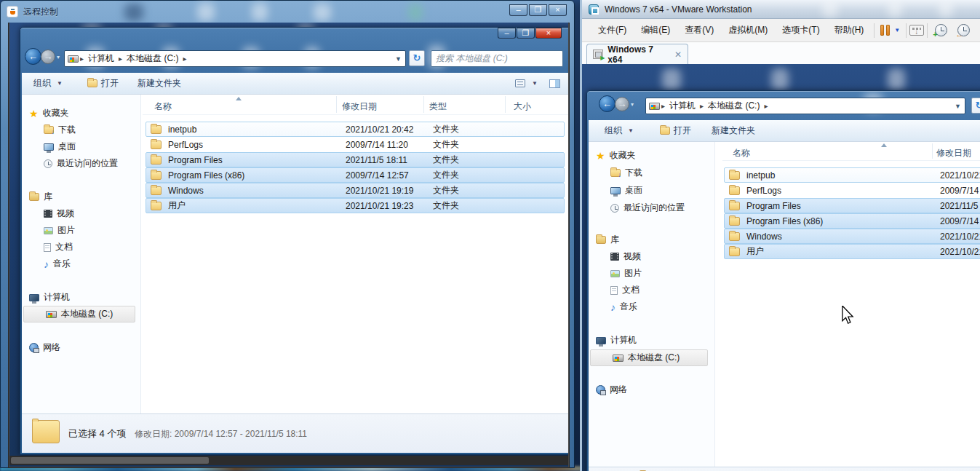  I want to click on file-row-program-files-x86: Program Files (x86)2009/7/14 12:57, so click(852, 221).